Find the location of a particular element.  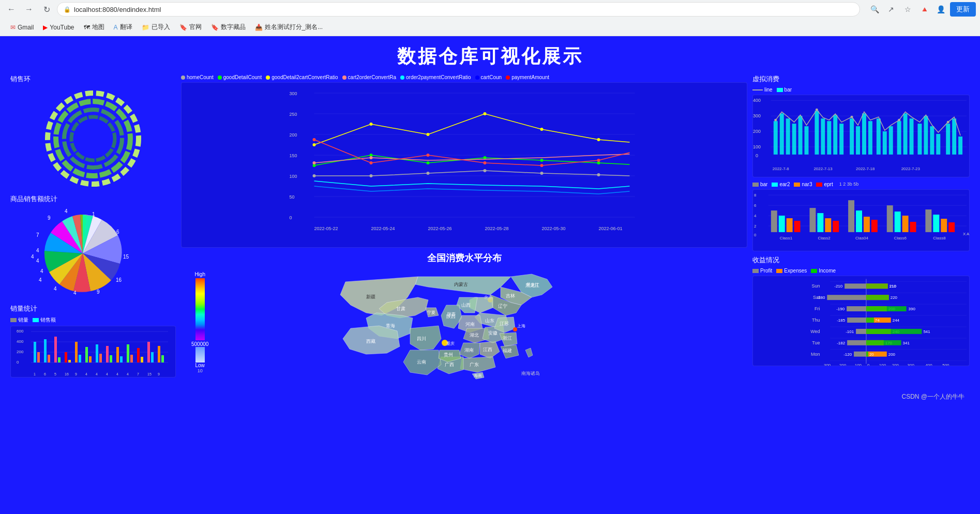

zoom-button: 🔍 is located at coordinates (875, 9).